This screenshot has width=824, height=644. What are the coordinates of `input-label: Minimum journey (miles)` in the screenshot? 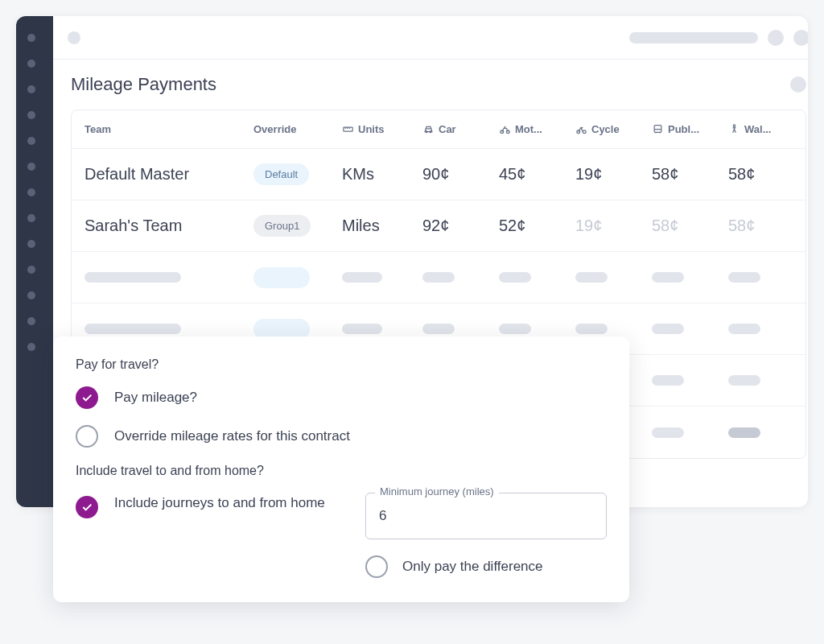 It's located at (437, 491).